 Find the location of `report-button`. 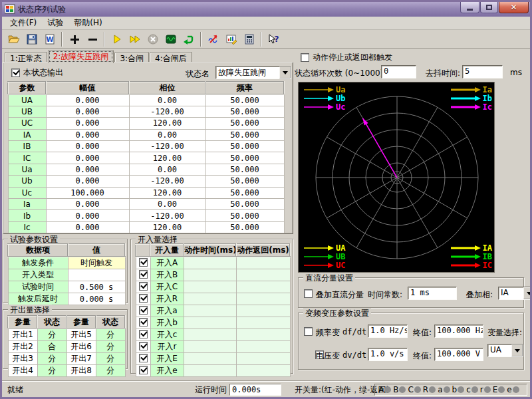

report-button is located at coordinates (231, 39).